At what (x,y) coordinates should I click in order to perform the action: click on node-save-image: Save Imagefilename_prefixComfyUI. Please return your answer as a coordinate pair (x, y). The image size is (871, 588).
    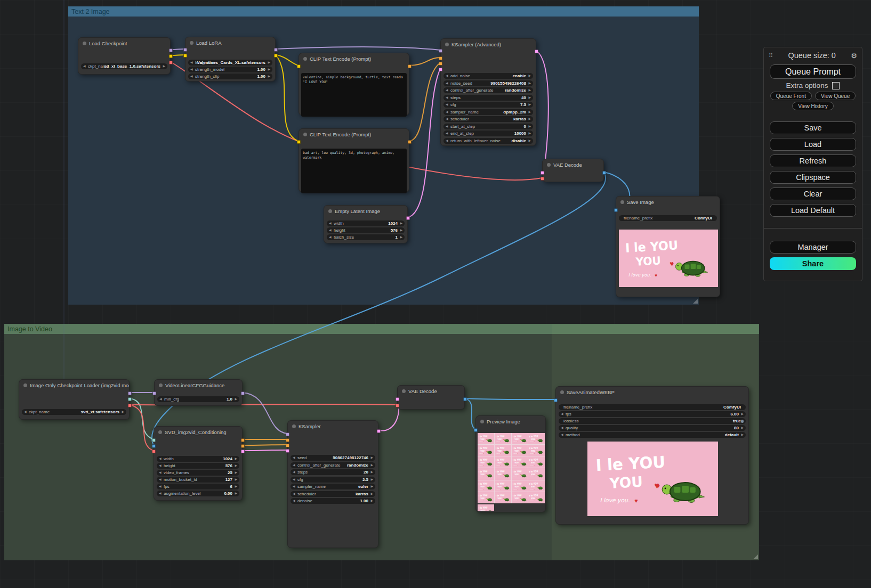
    Looking at the image, I should click on (668, 247).